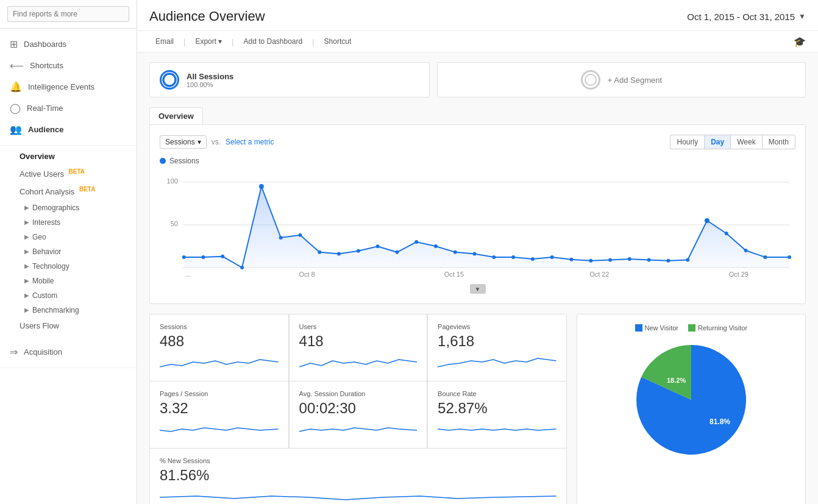 Image resolution: width=818 pixels, height=504 pixels. What do you see at coordinates (39, 237) in the screenshot?
I see `subnav-label: Geo` at bounding box center [39, 237].